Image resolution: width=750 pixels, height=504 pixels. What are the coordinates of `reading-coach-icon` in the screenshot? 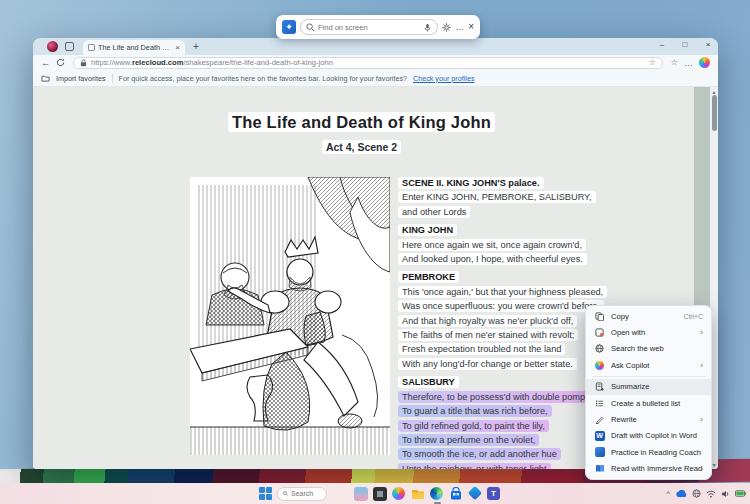 It's located at (600, 452).